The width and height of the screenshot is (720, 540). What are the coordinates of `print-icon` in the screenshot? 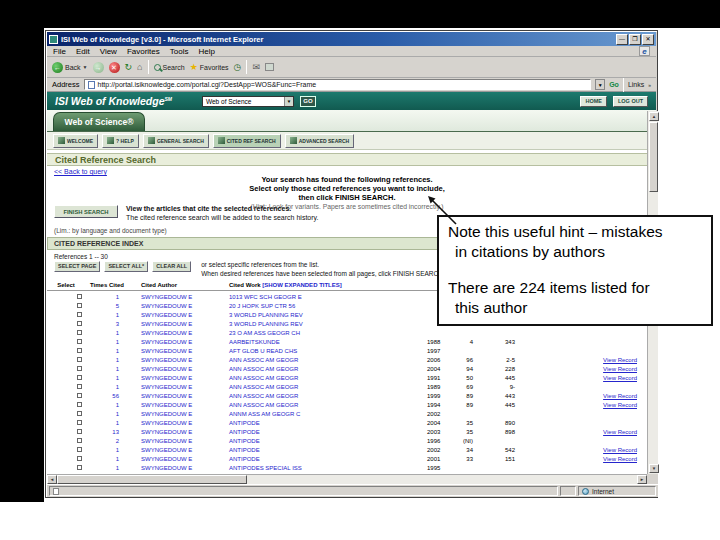 It's located at (270, 67).